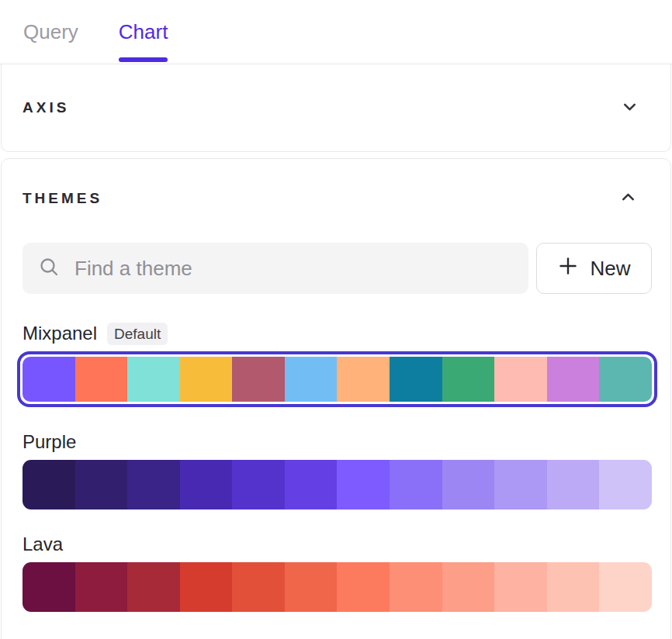 The image size is (672, 639). What do you see at coordinates (46, 108) in the screenshot?
I see `axis-section-title: AXIS` at bounding box center [46, 108].